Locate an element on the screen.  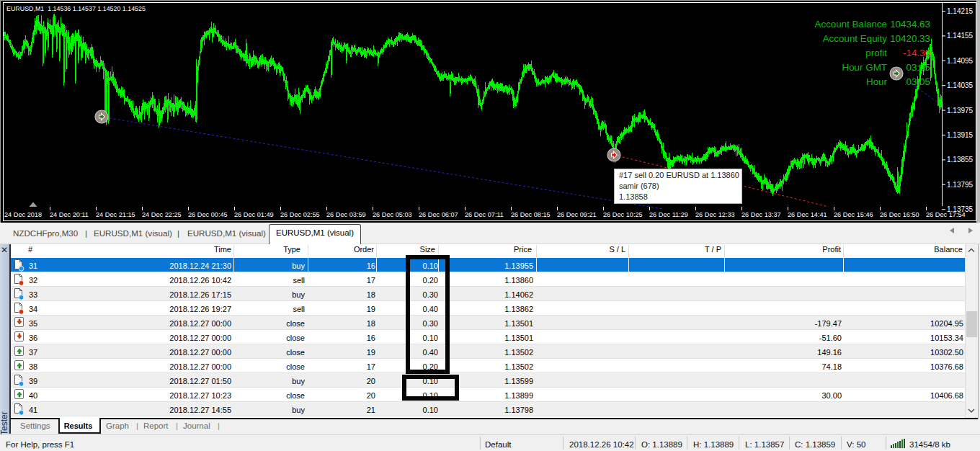
svg-text: Account Balance is located at coordinates (852, 24).